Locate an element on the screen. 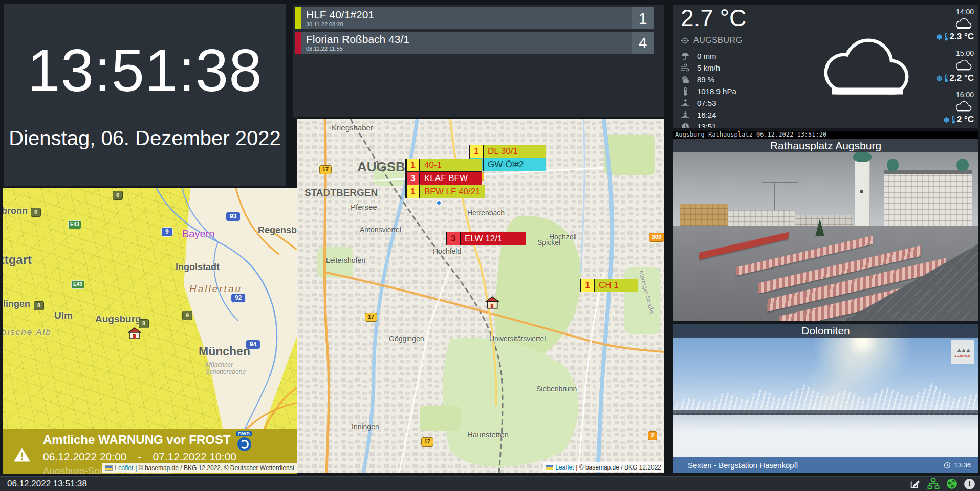 Image resolution: width=980 pixels, height=491 pixels. tower-dome is located at coordinates (862, 157).